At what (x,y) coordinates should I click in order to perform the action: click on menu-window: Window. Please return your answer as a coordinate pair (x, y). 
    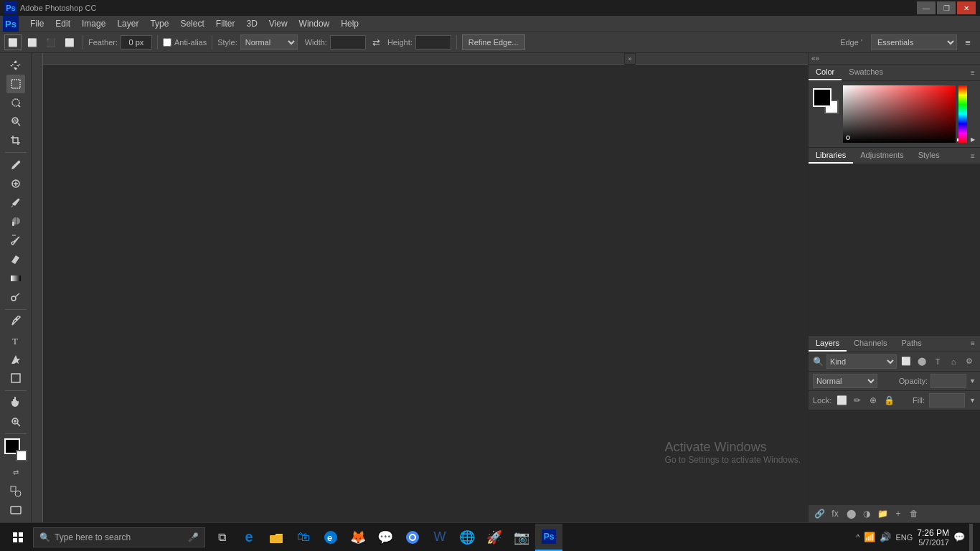
    Looking at the image, I should click on (314, 24).